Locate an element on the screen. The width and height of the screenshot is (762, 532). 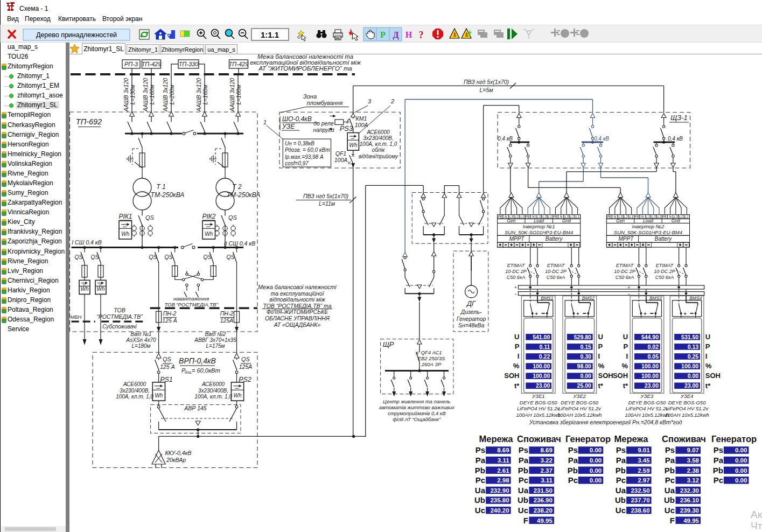
svg-text: F is located at coordinates (526, 520).